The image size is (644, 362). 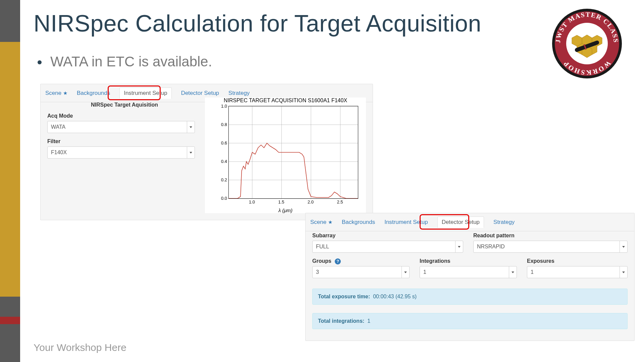 What do you see at coordinates (550, 247) in the screenshot?
I see `readout-select: NRSRAPID` at bounding box center [550, 247].